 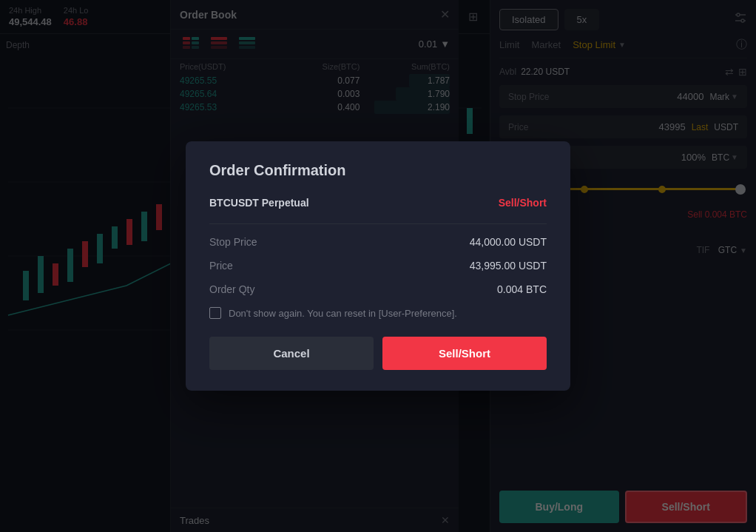 I want to click on modal-qty-label: Order Qty, so click(x=232, y=289).